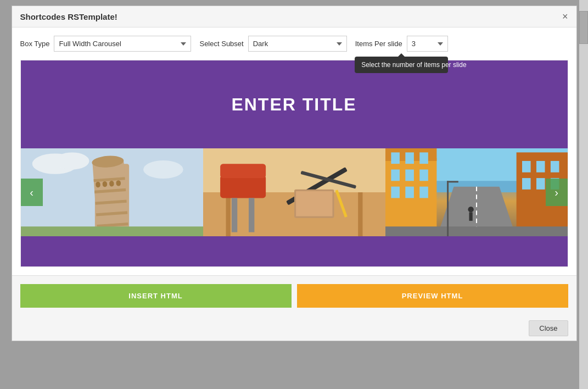 The width and height of the screenshot is (588, 389). What do you see at coordinates (32, 192) in the screenshot?
I see `chevron-left-icon: ‹` at bounding box center [32, 192].